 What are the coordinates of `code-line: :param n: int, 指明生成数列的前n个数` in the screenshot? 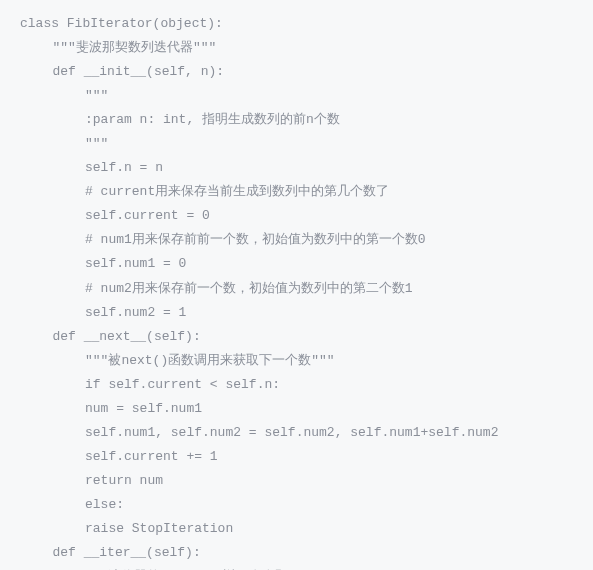 It's located at (296, 120).